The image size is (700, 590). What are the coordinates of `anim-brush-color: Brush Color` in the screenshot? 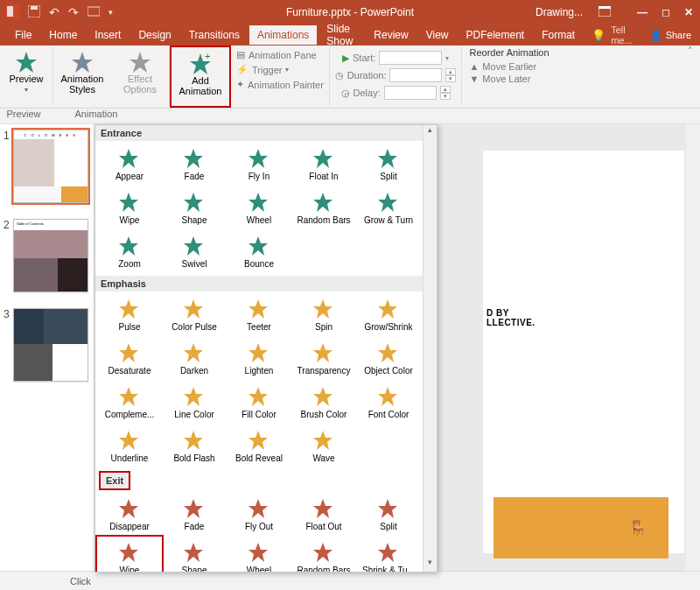 It's located at (324, 403).